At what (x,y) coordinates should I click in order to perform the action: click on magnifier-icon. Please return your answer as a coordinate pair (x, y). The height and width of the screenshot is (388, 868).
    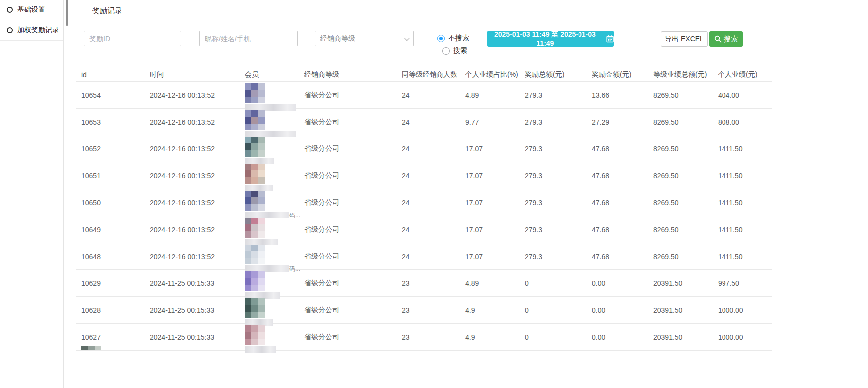
    Looking at the image, I should click on (718, 39).